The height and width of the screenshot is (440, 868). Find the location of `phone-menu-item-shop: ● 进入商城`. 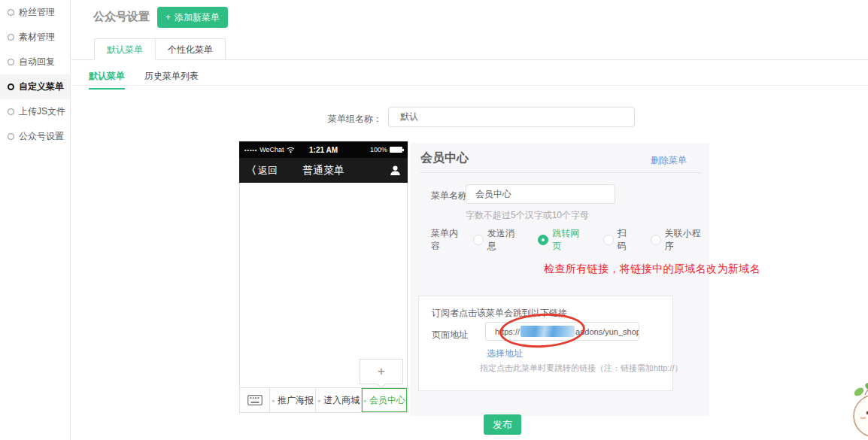

phone-menu-item-shop: ● 进入商城 is located at coordinates (338, 400).